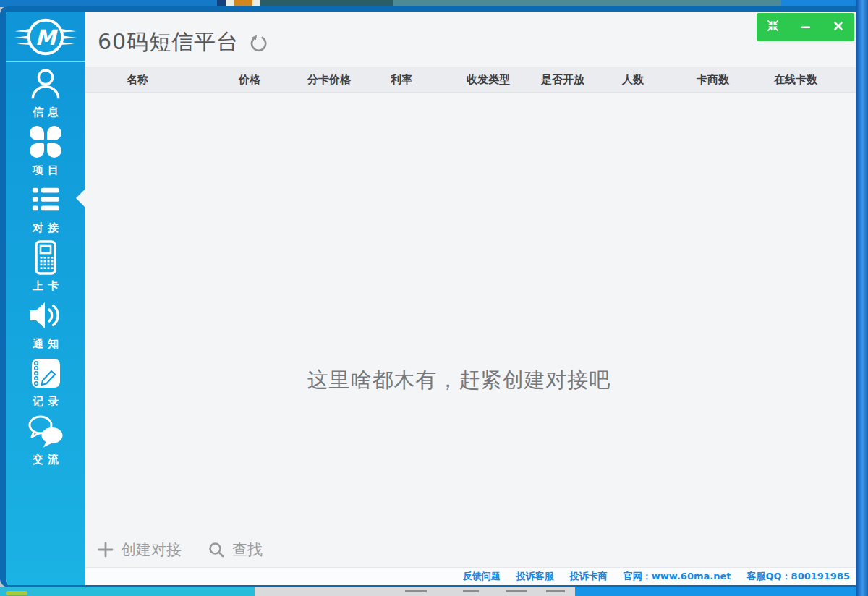 Image resolution: width=868 pixels, height=596 pixels. Describe the element at coordinates (46, 373) in the screenshot. I see `notebook-pencil-icon` at that location.